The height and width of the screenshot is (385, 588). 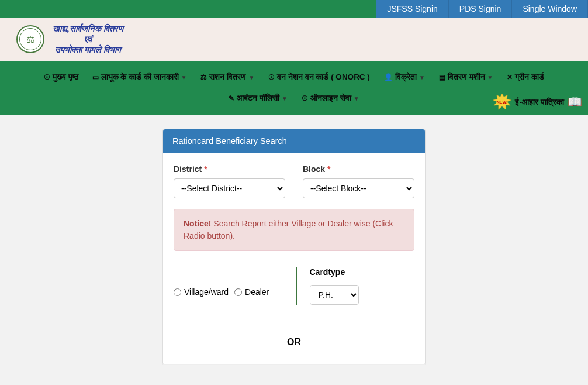 What do you see at coordinates (258, 98) in the screenshot?
I see `nav-policy: ✎ आबंटन पॉलिसी ▼` at bounding box center [258, 98].